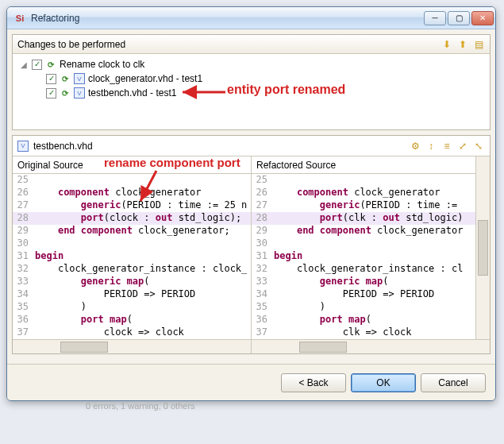 This screenshot has height=444, width=504. What do you see at coordinates (431, 146) in the screenshot?
I see `diff-icon: ↕` at bounding box center [431, 146].